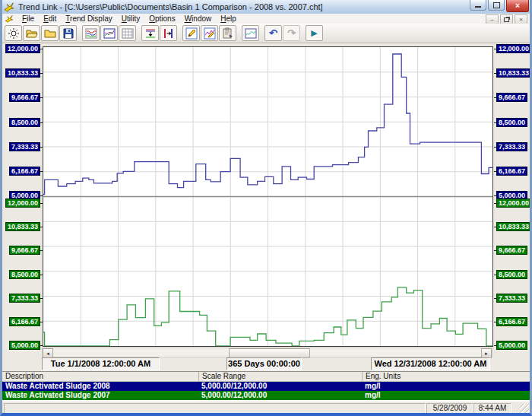 The width and height of the screenshot is (532, 416). Describe the element at coordinates (23, 122) in the screenshot. I see `y-axis-left-2008: 12,000.0010,833.339,666.678,500.007,333.…` at that location.